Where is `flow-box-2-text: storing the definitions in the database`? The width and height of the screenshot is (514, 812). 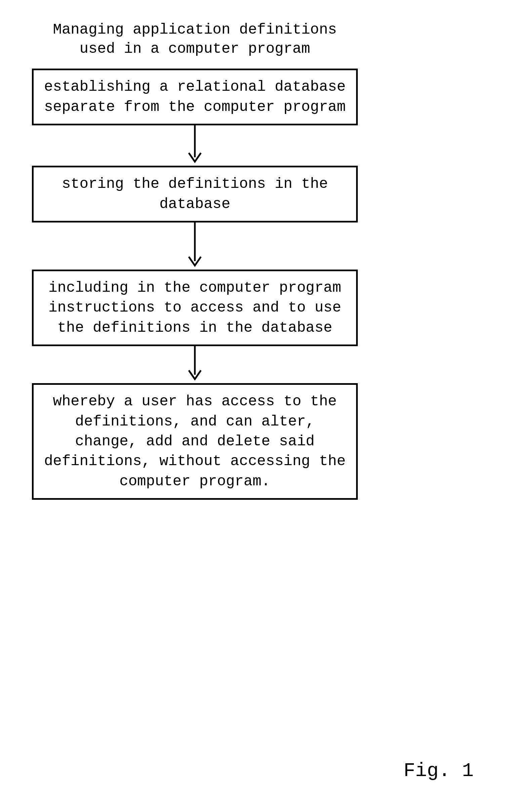 flow-box-2-text: storing the definitions in the database is located at coordinates (195, 194).